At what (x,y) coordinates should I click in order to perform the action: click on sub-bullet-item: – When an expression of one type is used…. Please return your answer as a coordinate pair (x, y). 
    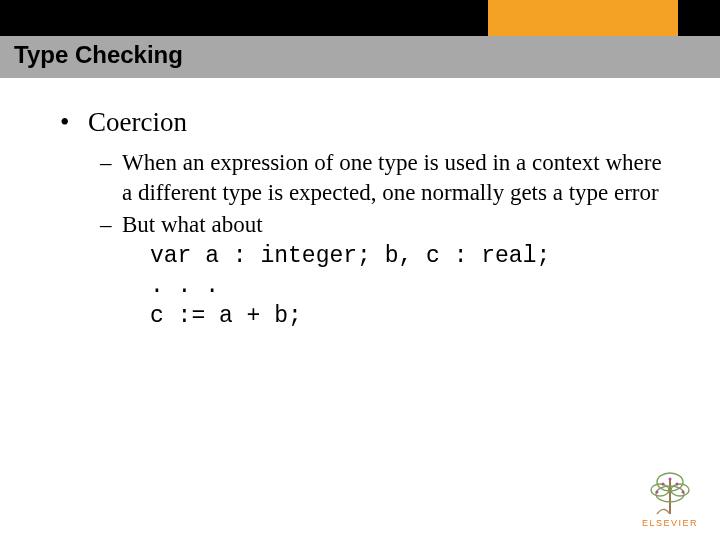
    Looking at the image, I should click on (385, 178).